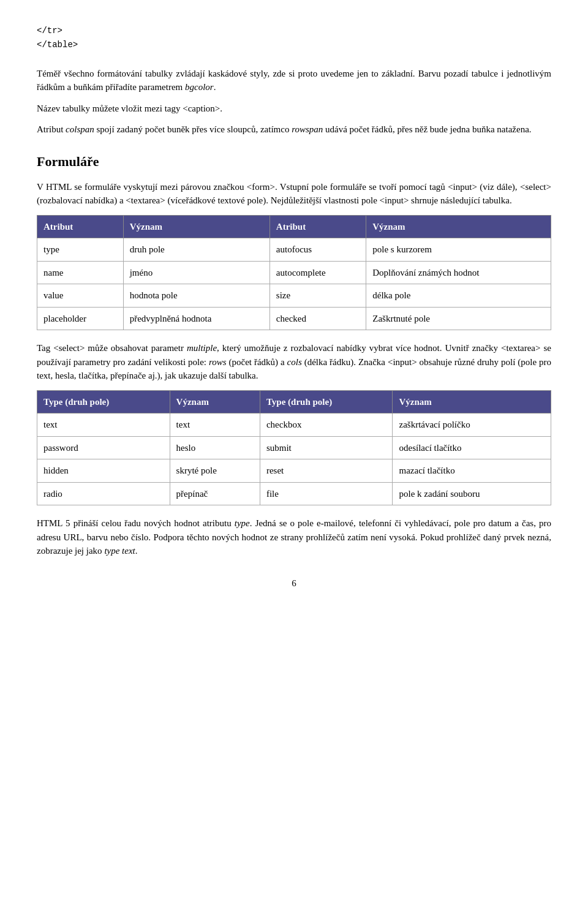  Describe the element at coordinates (214, 448) in the screenshot. I see `table2-cell-1-1: heslo` at that location.